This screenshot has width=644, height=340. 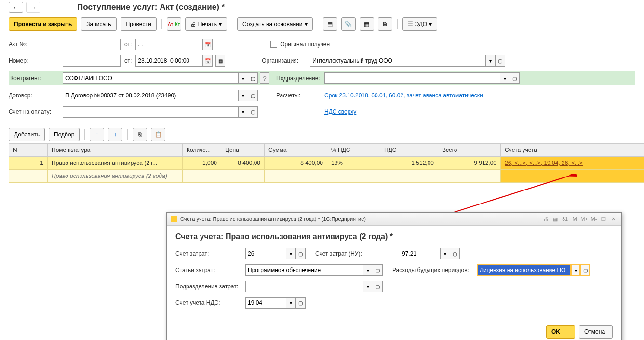 I want to click on org-label: Организация:, so click(x=286, y=61).